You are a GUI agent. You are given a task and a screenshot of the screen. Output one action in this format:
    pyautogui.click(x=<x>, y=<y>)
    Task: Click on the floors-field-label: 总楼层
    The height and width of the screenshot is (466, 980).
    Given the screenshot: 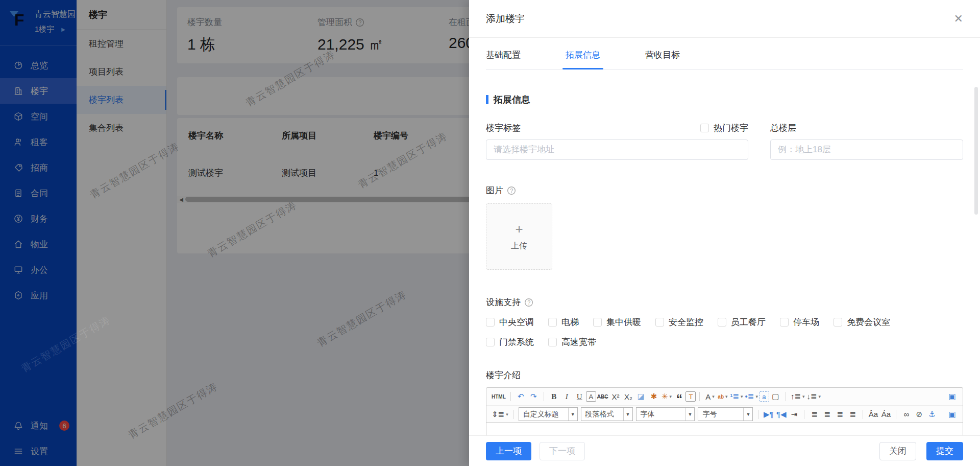 What is the action you would take?
    pyautogui.click(x=783, y=128)
    